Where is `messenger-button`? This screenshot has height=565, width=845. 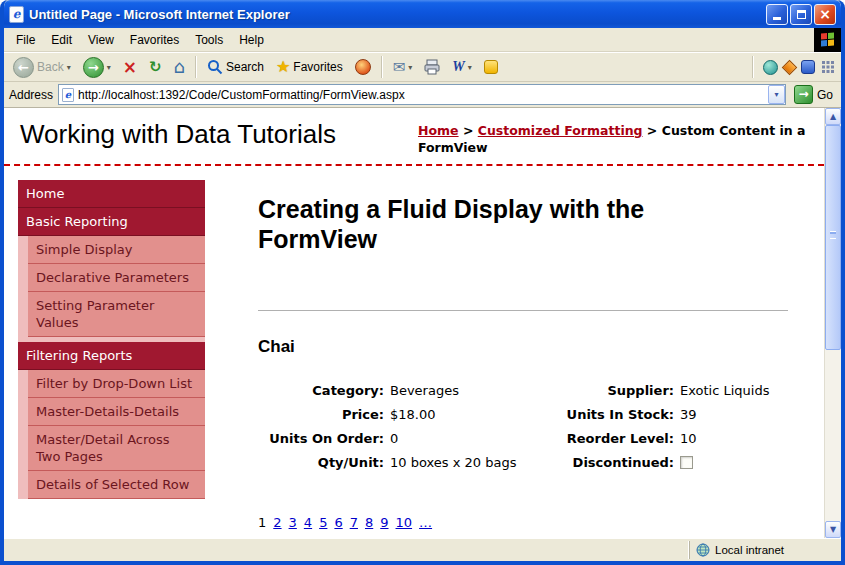 messenger-button is located at coordinates (491, 67).